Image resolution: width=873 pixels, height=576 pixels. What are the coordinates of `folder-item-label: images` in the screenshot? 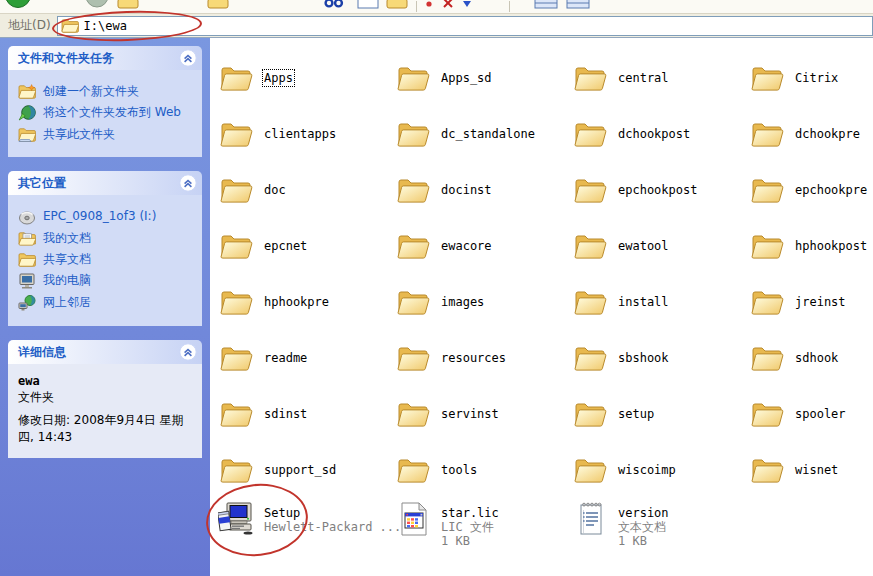 It's located at (462, 302).